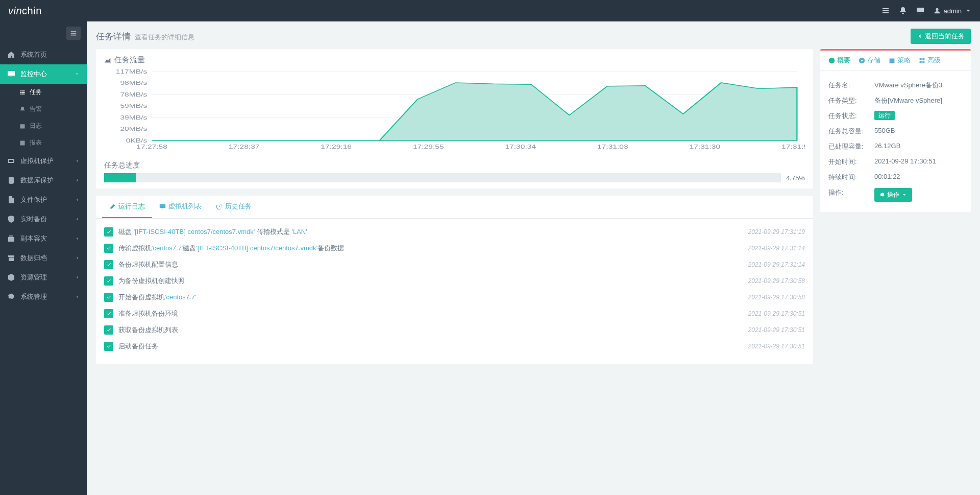 The image size is (980, 495). I want to click on page-subtitle: 查看任务的详细信息, so click(164, 37).